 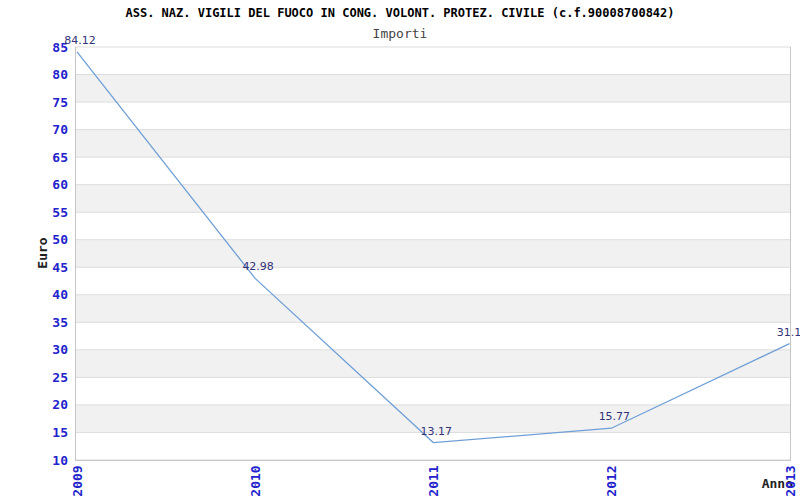 I want to click on y-tick-label: 60, so click(x=52, y=184).